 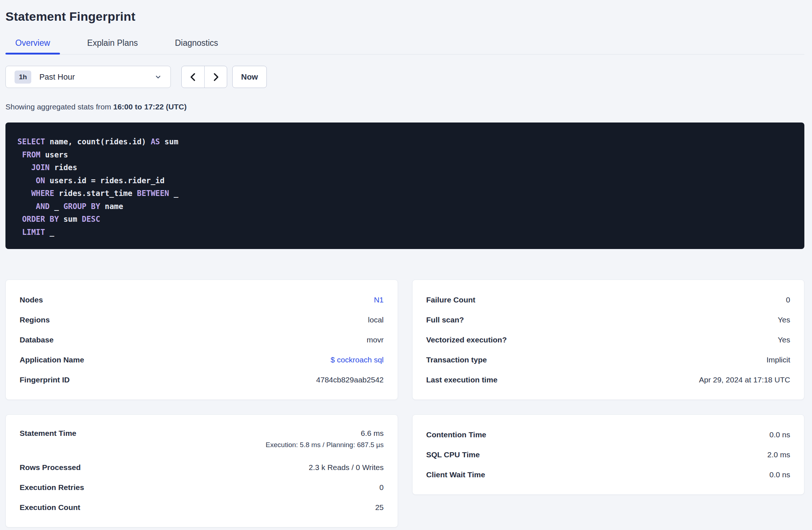 What do you see at coordinates (202, 340) in the screenshot?
I see `statement-details-card: Nodes N1 Regions local Database movr App…` at bounding box center [202, 340].